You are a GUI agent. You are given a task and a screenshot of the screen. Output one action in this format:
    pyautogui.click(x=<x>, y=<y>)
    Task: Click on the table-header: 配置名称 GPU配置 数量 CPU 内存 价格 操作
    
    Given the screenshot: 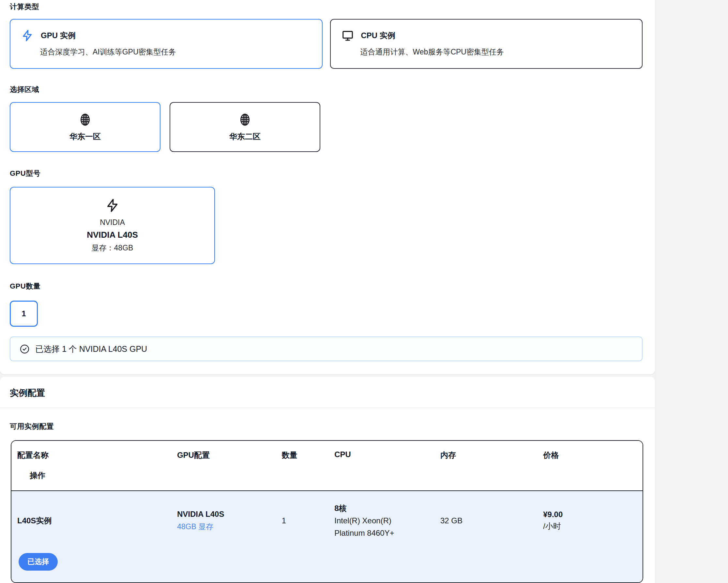 What is the action you would take?
    pyautogui.click(x=327, y=466)
    